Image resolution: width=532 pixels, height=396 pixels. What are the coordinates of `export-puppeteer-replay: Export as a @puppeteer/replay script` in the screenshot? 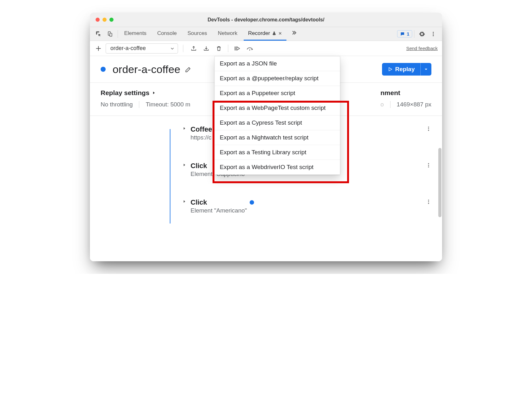 It's located at (277, 79).